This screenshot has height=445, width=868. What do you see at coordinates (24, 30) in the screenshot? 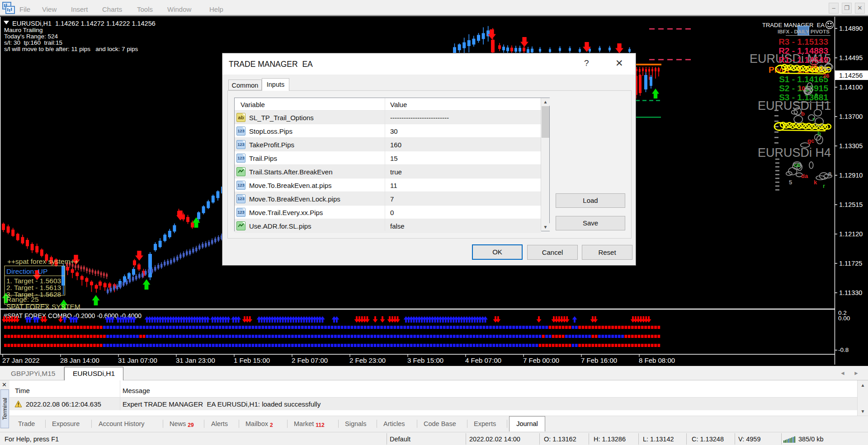
I see `svg-text: Mauro Trailing` at bounding box center [24, 30].